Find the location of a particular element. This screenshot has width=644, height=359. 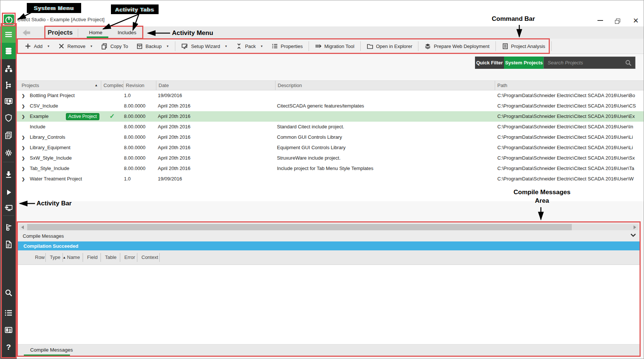

column-header-revision: Revision is located at coordinates (140, 86).